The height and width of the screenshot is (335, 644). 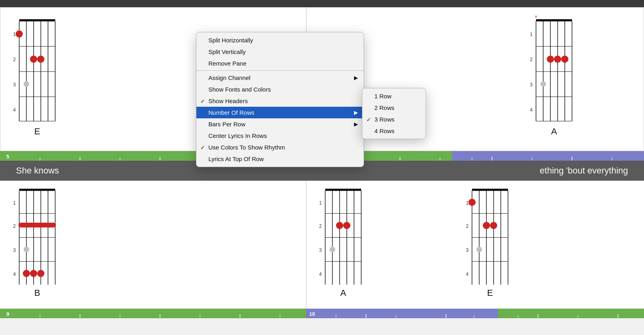 What do you see at coordinates (356, 113) in the screenshot?
I see `number-of-rows-arrow-icon: ▶` at bounding box center [356, 113].